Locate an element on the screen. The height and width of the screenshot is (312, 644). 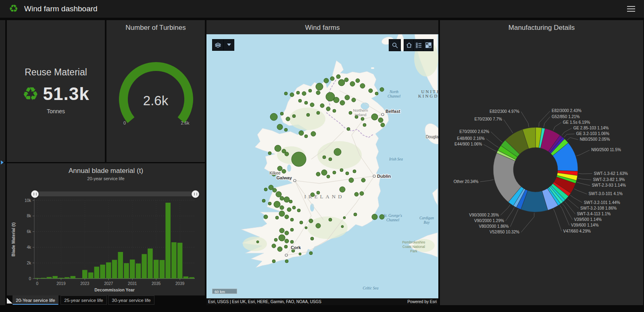
legend-button is located at coordinates (419, 45).